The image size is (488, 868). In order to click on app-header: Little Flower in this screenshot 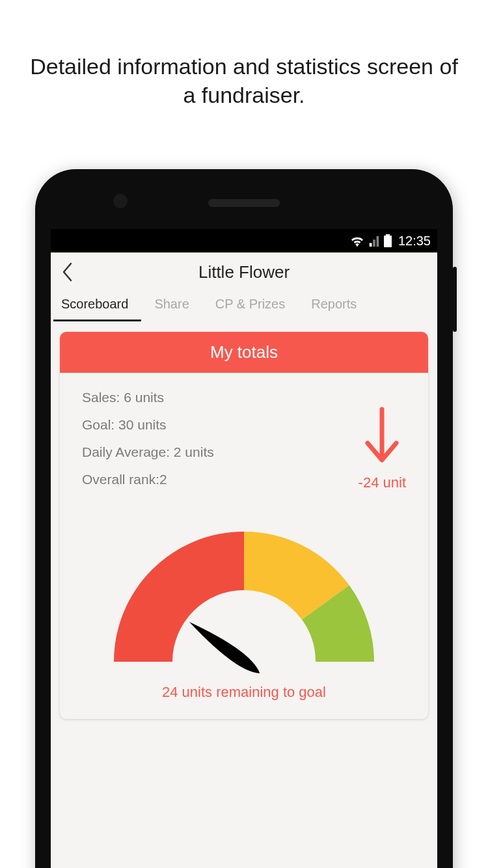, I will do `click(244, 272)`.